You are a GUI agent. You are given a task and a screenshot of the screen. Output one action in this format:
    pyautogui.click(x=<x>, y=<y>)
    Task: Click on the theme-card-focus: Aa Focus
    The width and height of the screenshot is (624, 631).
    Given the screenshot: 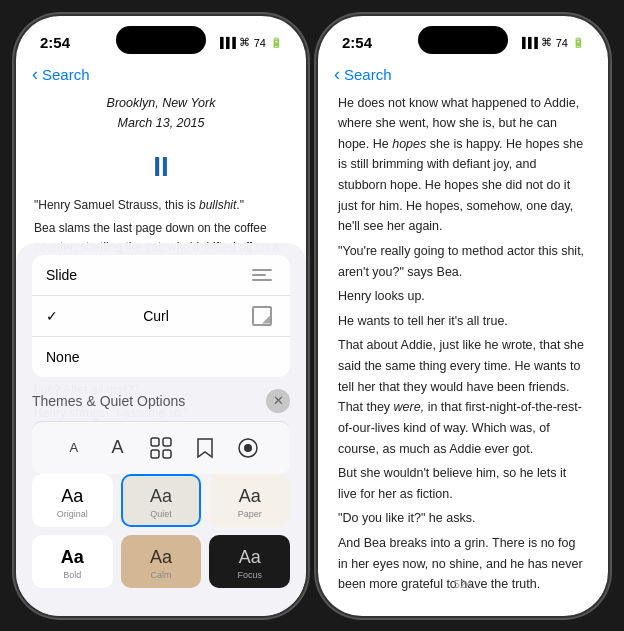 What is the action you would take?
    pyautogui.click(x=250, y=562)
    